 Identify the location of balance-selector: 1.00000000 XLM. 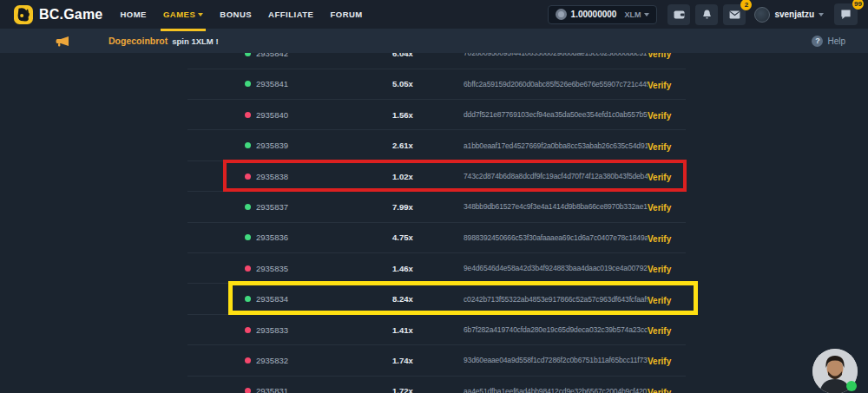
(602, 15).